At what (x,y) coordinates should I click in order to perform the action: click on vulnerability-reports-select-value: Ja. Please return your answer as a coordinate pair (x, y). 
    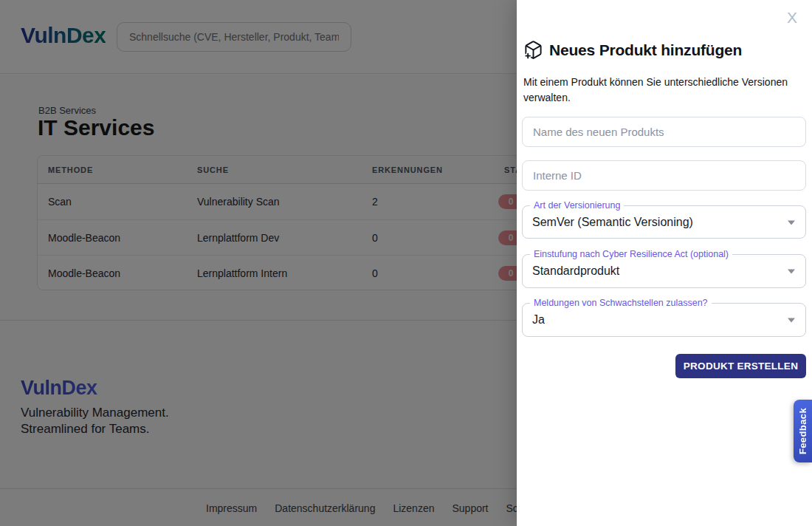
    Looking at the image, I should click on (539, 320).